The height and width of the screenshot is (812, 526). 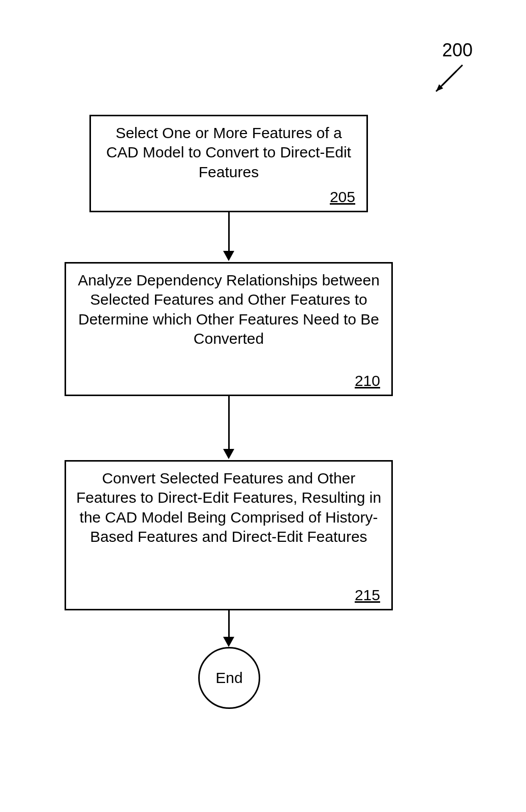 What do you see at coordinates (229, 306) in the screenshot?
I see `step-210-text: Analyze Dependency Relationships between…` at bounding box center [229, 306].